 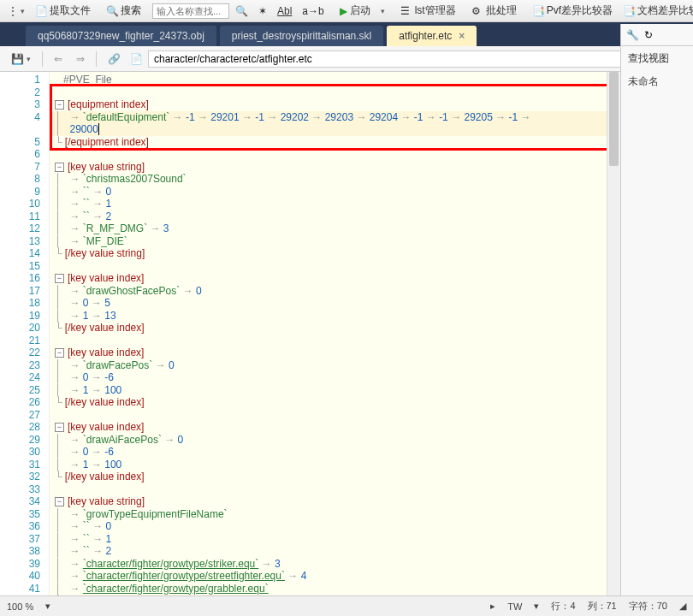 What do you see at coordinates (123, 10) in the screenshot?
I see `search-button: 🔍搜索` at bounding box center [123, 10].